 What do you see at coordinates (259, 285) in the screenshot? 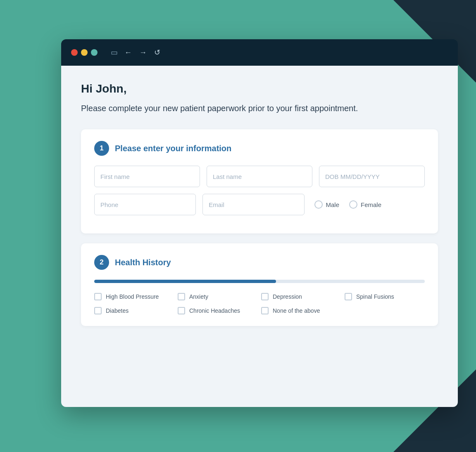
I see `section-health-history: 2 Health History High Blood Pressure Anx…` at bounding box center [259, 285].